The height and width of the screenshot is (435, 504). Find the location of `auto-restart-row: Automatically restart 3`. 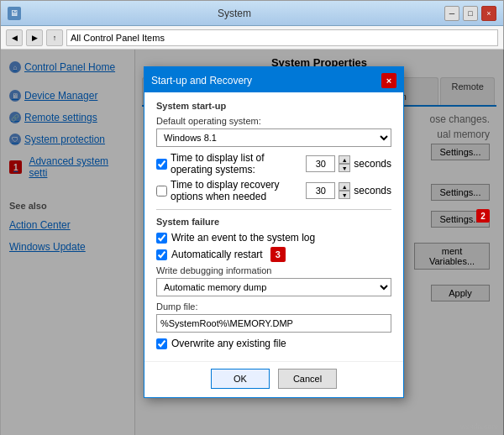

auto-restart-row: Automatically restart 3 is located at coordinates (274, 254).